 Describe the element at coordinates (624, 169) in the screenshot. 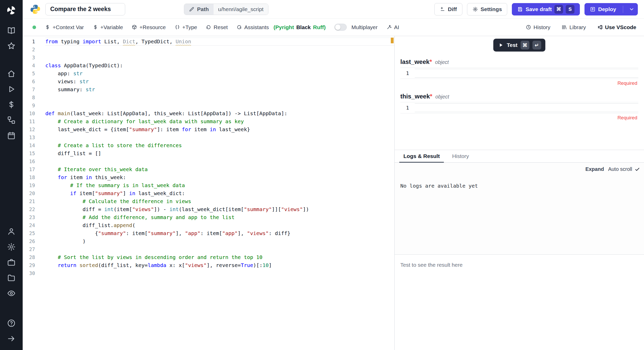

I see `autoscroll-toggle: Auto scroll` at that location.